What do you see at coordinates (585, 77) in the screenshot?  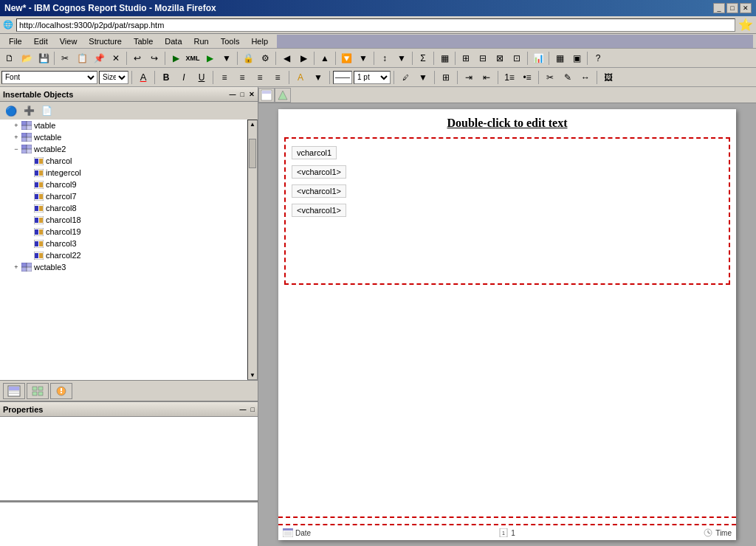 I see `format-btn3: ↔` at bounding box center [585, 77].